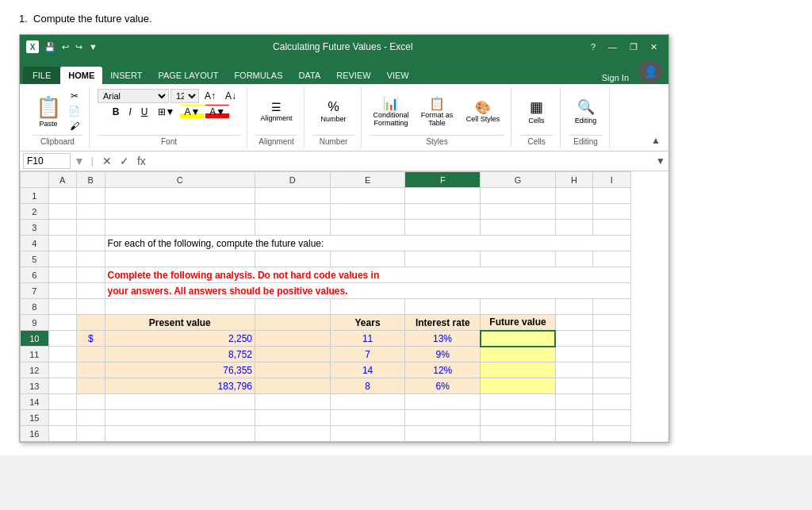  What do you see at coordinates (519, 180) in the screenshot?
I see `col-header-g: G` at bounding box center [519, 180].